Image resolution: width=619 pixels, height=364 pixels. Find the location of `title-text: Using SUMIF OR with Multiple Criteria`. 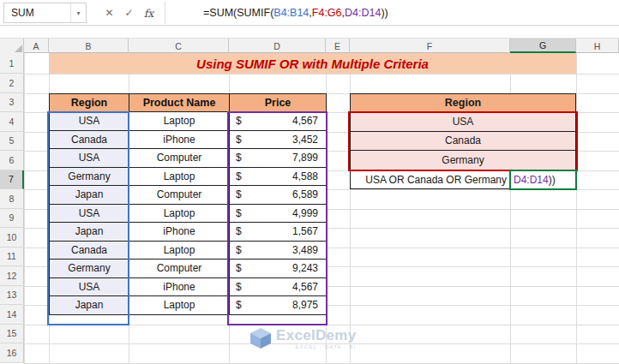

title-text: Using SUMIF OR with Multiple Criteria is located at coordinates (312, 63).